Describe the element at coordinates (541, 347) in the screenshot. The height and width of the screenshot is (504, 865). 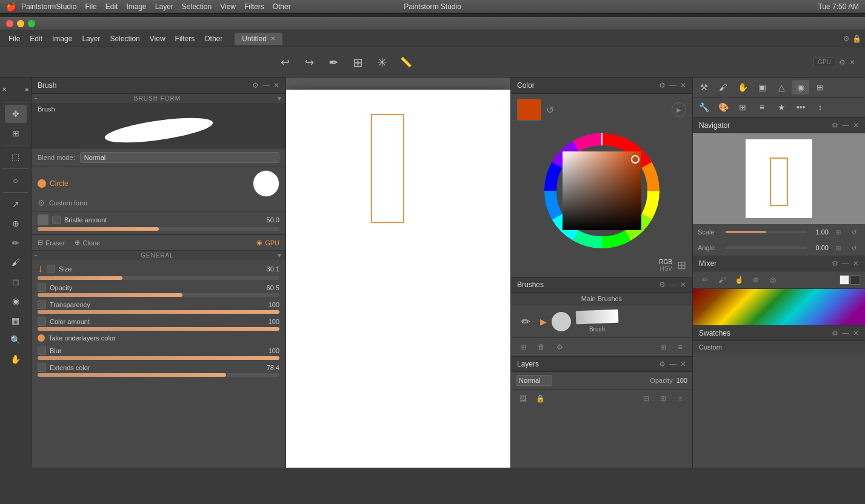
I see `brushes-delete: 🗑` at that location.